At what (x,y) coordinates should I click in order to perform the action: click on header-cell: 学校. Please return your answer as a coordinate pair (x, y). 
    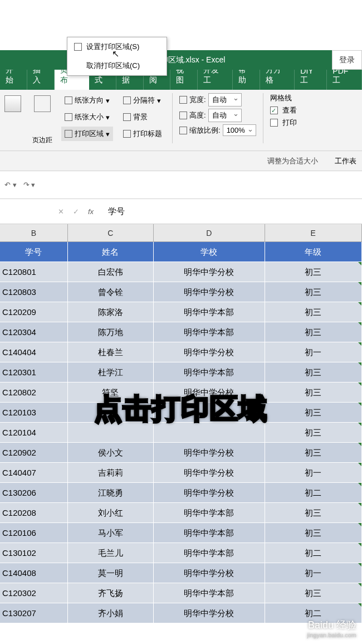
    Looking at the image, I should click on (209, 252).